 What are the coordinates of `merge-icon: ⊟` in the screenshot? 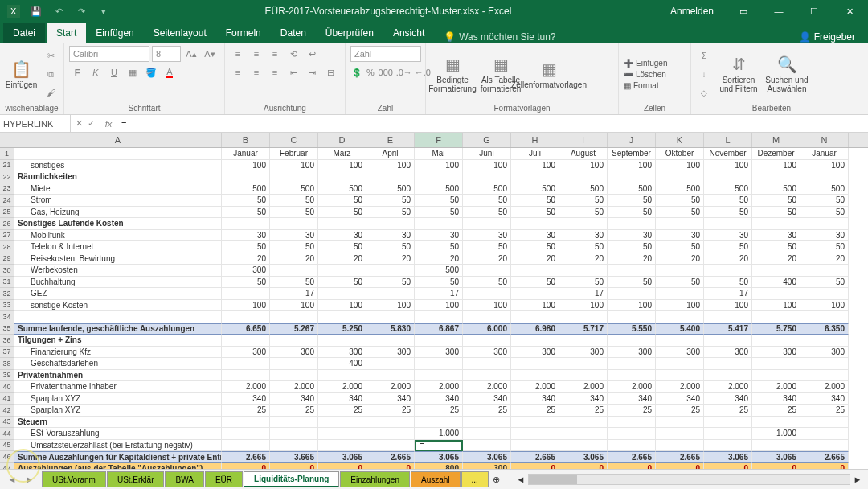 It's located at (330, 72).